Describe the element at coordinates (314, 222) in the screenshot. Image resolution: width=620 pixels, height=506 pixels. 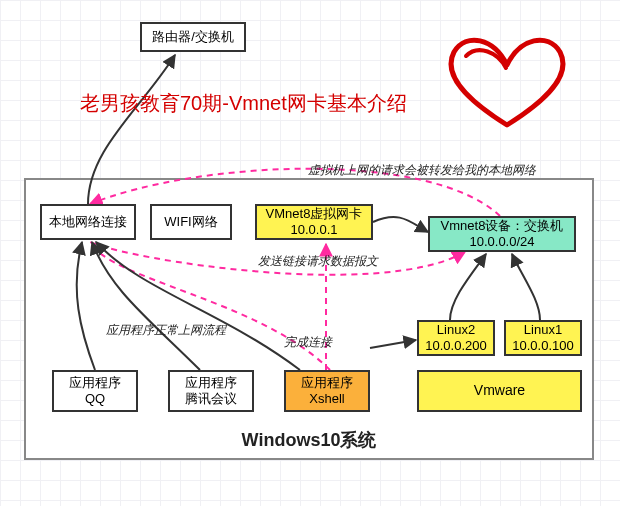
I see `node-vmnet8-nic: VMnet8虚拟网卡 10.0.0.1` at that location.